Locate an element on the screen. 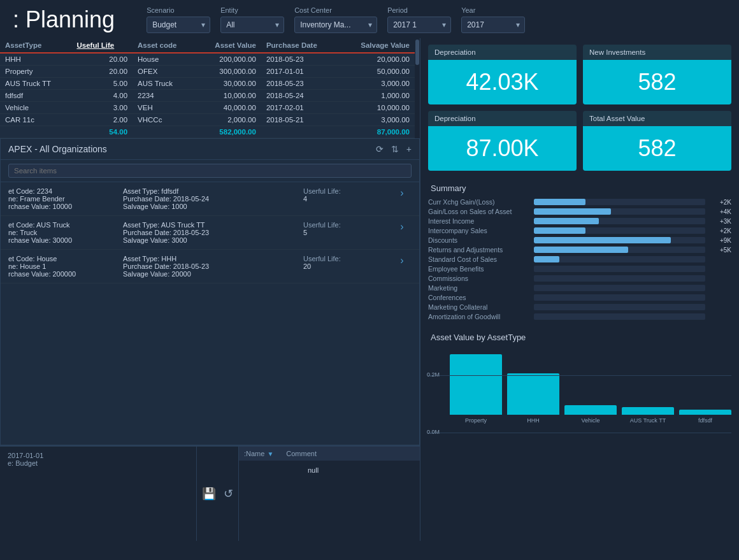 This screenshot has height=560, width=739. apex-item-right: Userful Life: 5 is located at coordinates (348, 229).